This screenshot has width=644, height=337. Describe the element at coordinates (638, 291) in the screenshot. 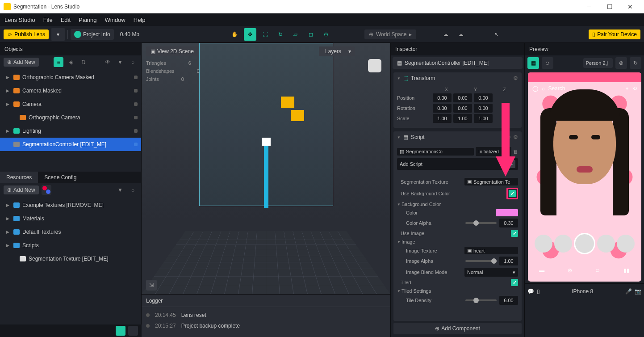

I see `camera-icon: 📷` at that location.